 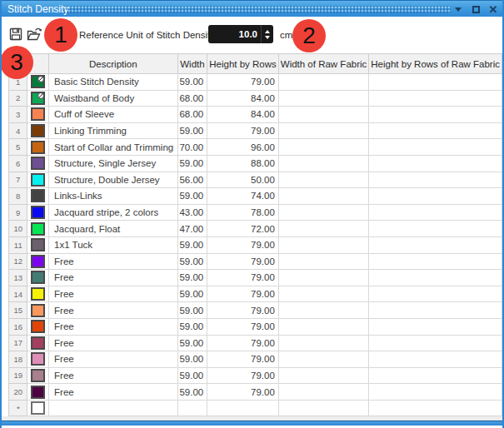 What do you see at coordinates (18, 131) in the screenshot?
I see `row-number-cell: 4` at bounding box center [18, 131].